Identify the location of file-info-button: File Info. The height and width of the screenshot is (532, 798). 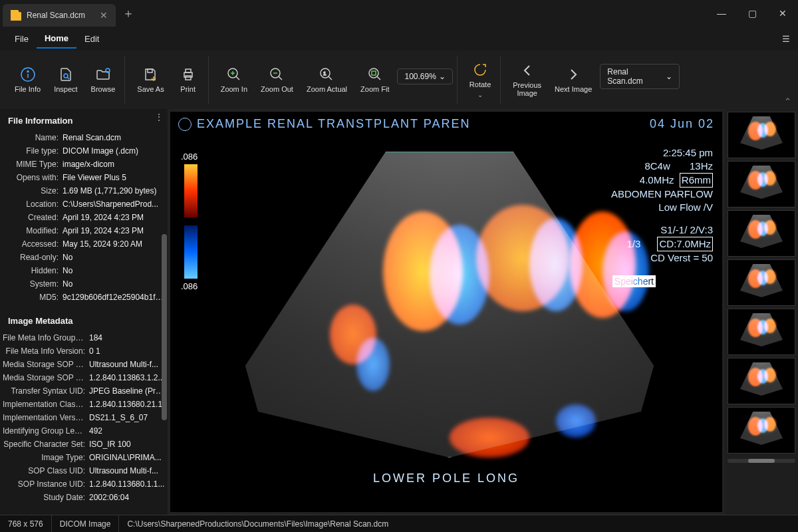
(28, 80).